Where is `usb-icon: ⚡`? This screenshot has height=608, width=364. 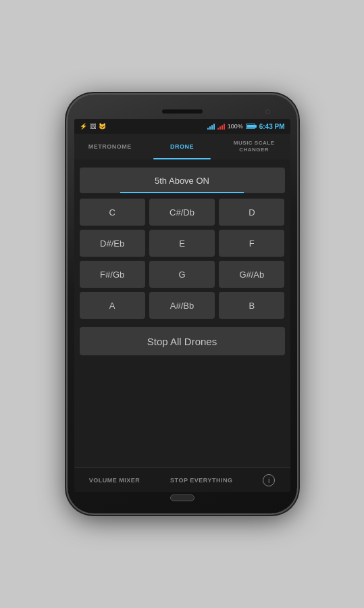 usb-icon: ⚡ is located at coordinates (84, 126).